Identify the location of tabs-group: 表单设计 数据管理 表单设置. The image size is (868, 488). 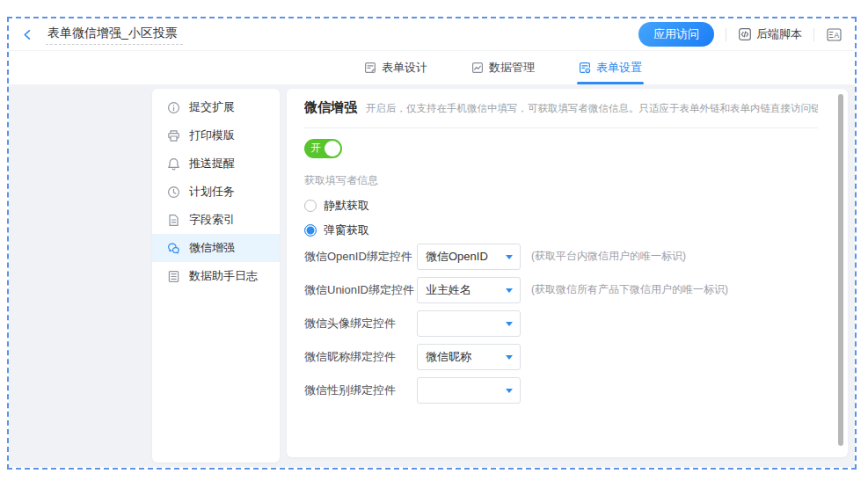
(503, 68).